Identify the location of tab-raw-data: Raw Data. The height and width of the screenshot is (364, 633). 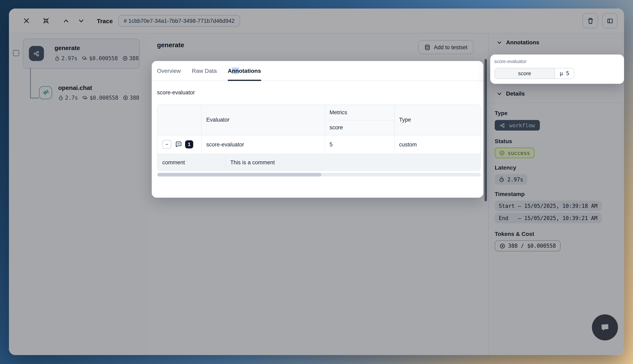
(204, 71).